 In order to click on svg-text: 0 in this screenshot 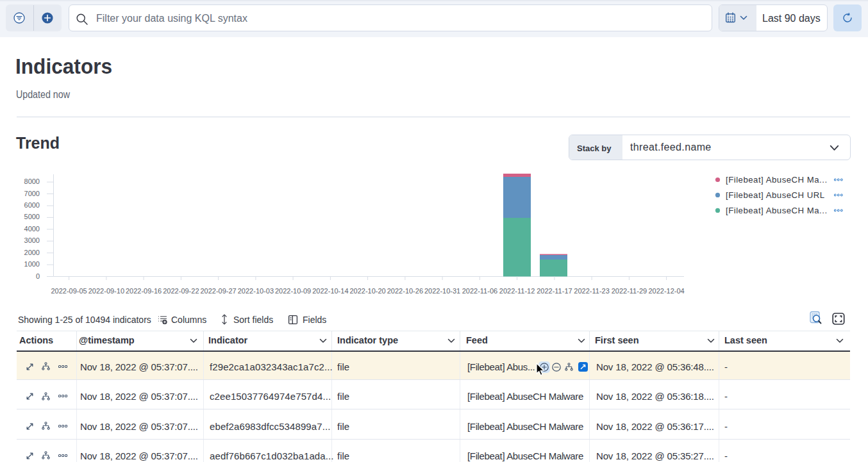, I will do `click(38, 276)`.